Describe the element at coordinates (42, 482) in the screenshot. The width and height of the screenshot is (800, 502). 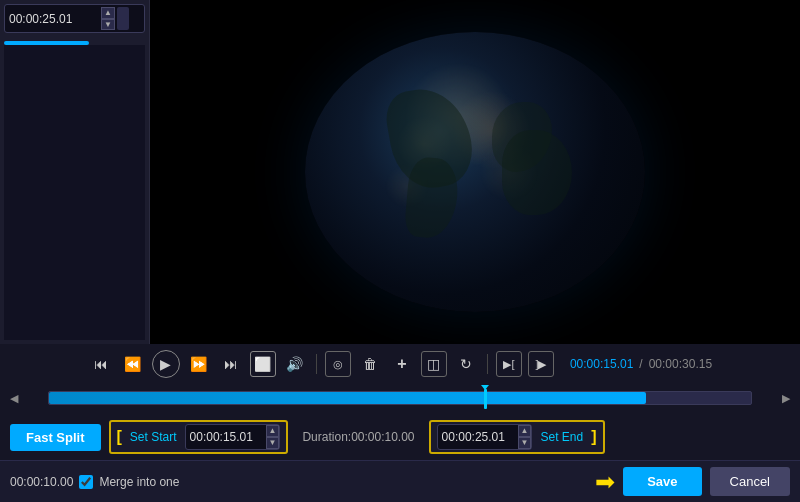
I see `action-time-value: 00:00:10.00` at that location.